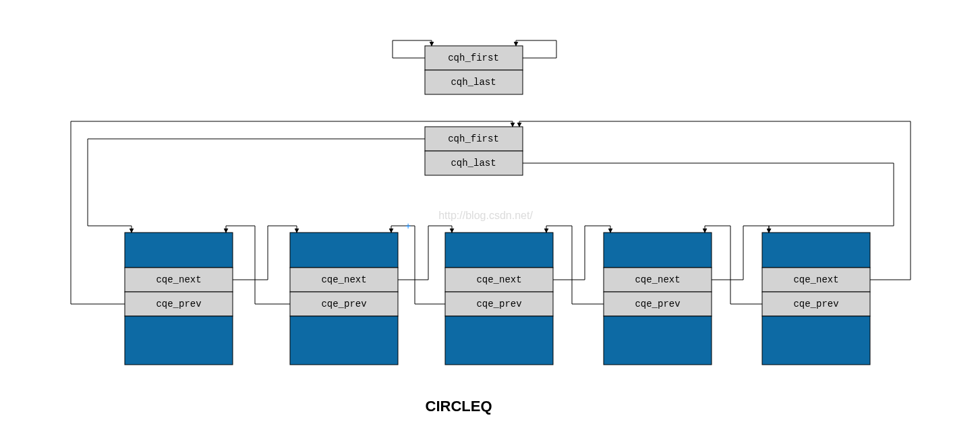 The height and width of the screenshot is (424, 980). I want to click on head-empty-first-label: cqh_first, so click(473, 58).